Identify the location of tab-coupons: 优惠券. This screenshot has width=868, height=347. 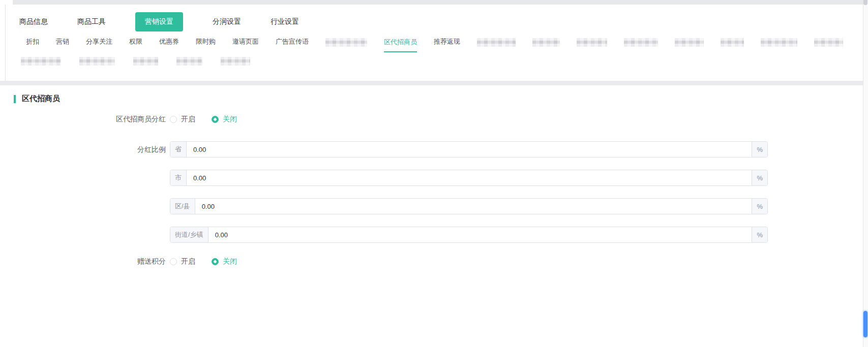
(169, 42).